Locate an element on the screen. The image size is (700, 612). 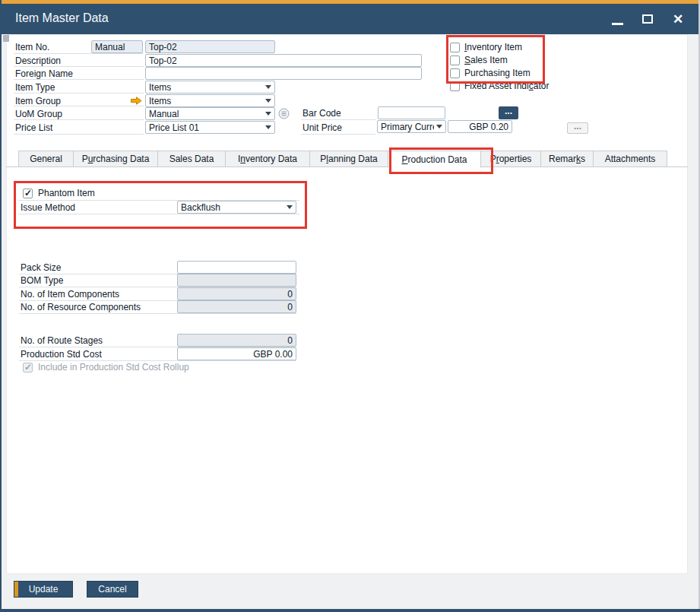
tab-bar: General Purchasing Data Sales Data Inven… is located at coordinates (347, 159).